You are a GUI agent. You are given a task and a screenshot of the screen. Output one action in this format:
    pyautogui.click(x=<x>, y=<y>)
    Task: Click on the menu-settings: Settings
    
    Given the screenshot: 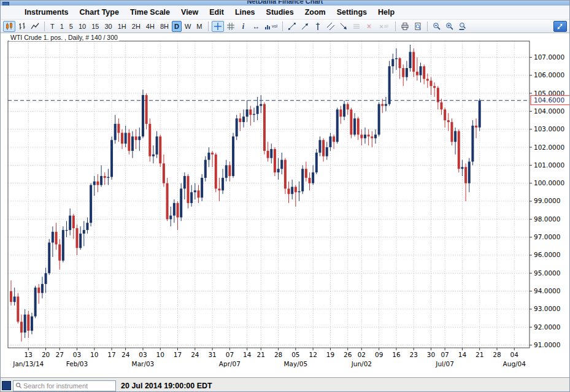 What is the action you would take?
    pyautogui.click(x=352, y=12)
    